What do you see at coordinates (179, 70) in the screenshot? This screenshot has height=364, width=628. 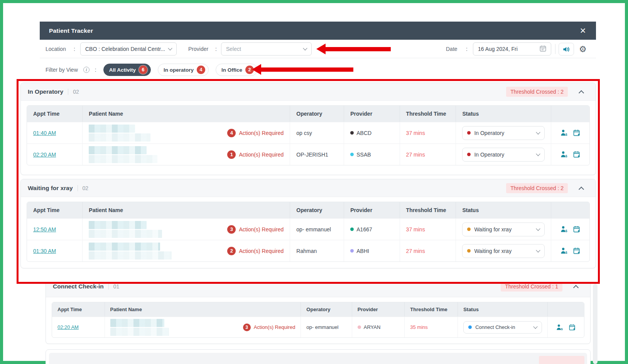 I see `pill-label: In operatory` at bounding box center [179, 70].